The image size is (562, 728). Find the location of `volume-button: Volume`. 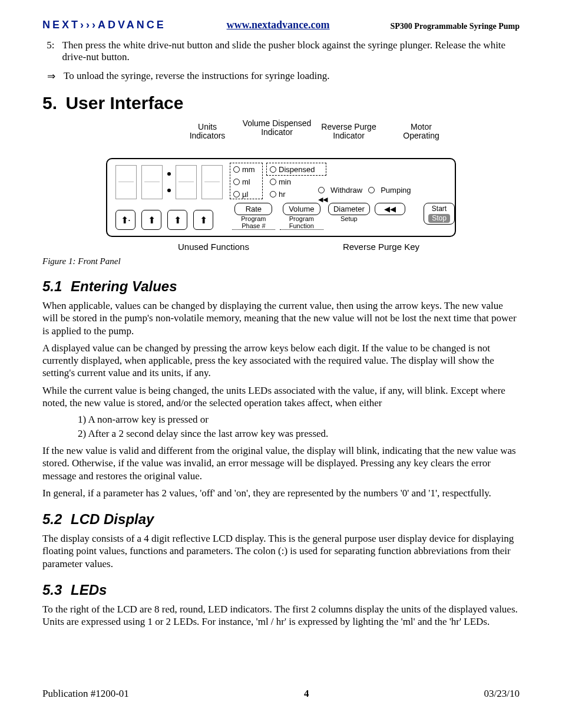

volume-button: Volume is located at coordinates (302, 209).